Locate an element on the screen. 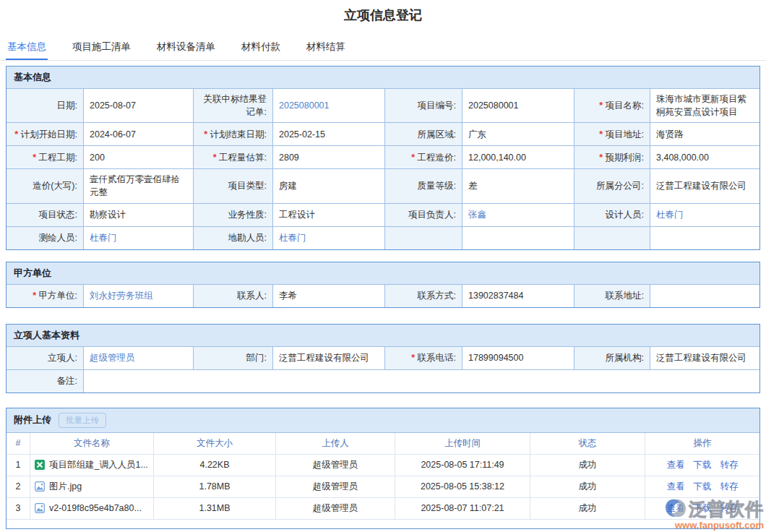  tab-construction-list: 项目施工清单 is located at coordinates (101, 48).